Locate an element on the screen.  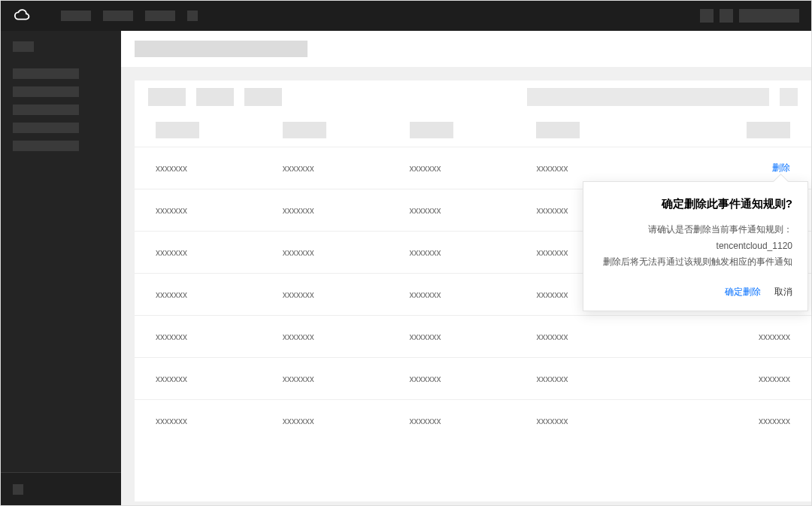
sidebar is located at coordinates (61, 268).